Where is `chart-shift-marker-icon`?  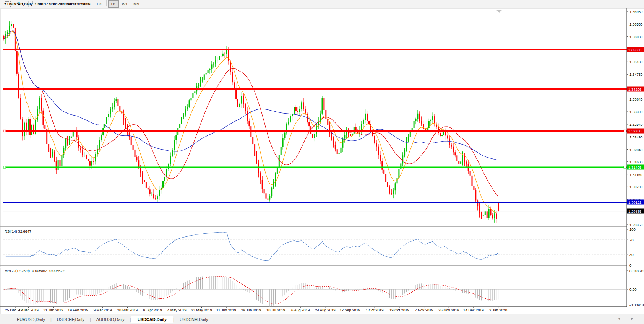 chart-shift-marker-icon is located at coordinates (499, 11).